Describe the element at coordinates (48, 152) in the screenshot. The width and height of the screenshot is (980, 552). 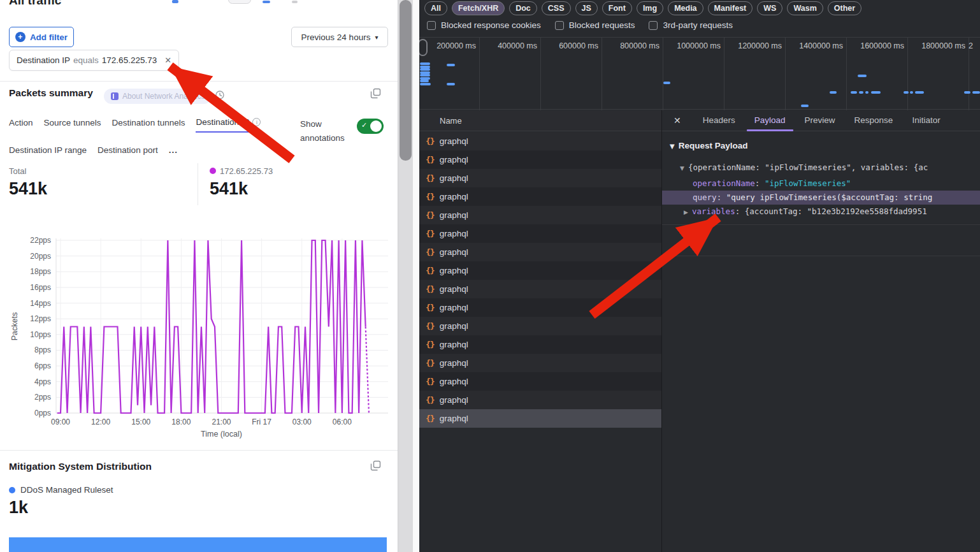
I see `tab-destination-ip-range: Destination IP range` at that location.